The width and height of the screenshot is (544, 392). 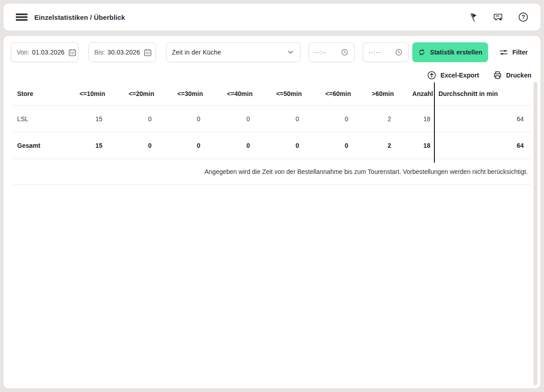 I want to click on feedback-icon, so click(x=498, y=17).